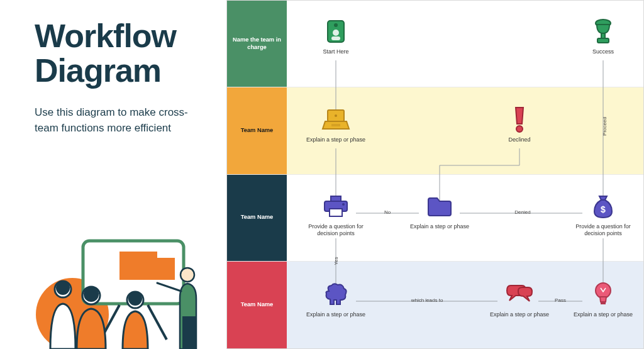 This screenshot has height=349, width=644. What do you see at coordinates (519, 140) in the screenshot?
I see `node-caption: Declined` at bounding box center [519, 140].